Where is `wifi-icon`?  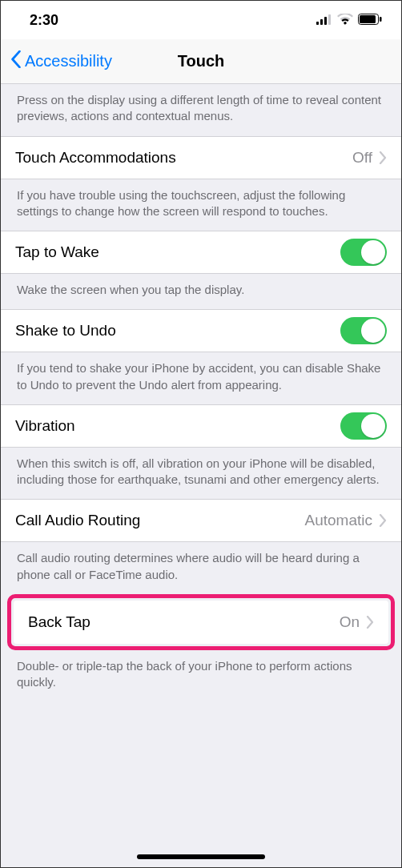 wifi-icon is located at coordinates (345, 21).